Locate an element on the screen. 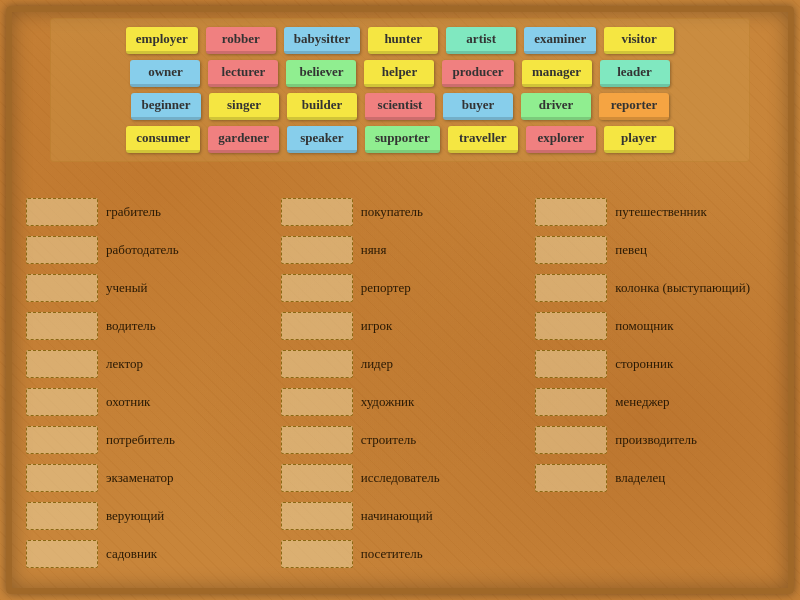 The image size is (800, 600). answer-text: водитель is located at coordinates (131, 326).